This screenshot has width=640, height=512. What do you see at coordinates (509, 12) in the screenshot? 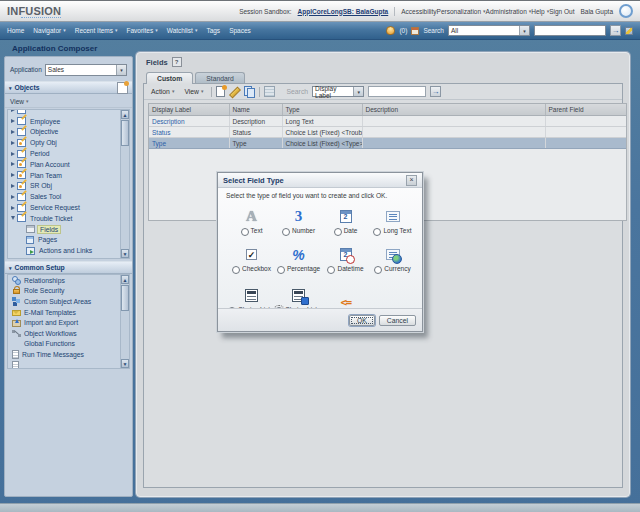
I see `topbar-link-administration: Administration▾` at bounding box center [509, 12].